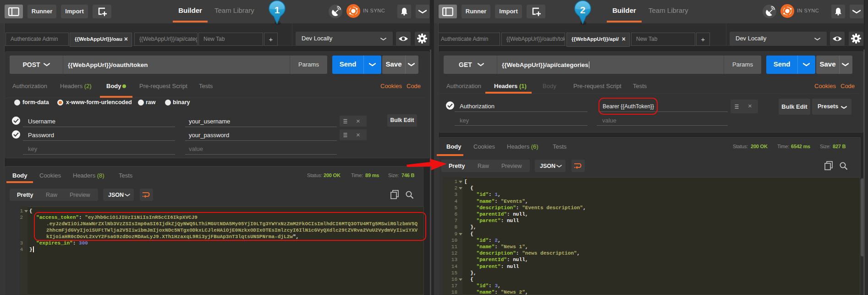 This screenshot has height=295, width=868. I want to click on svg-text: 2, so click(583, 10).